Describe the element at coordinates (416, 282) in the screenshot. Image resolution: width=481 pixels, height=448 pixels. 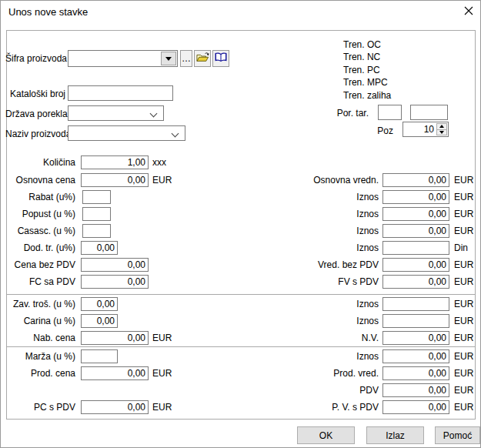
I see `fv-s-pdv-field` at that location.